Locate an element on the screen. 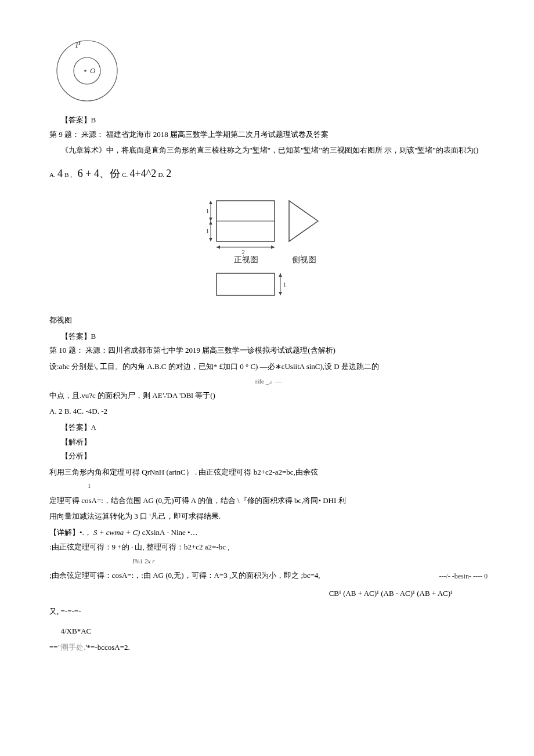 The width and height of the screenshot is (534, 756). detail-p7: CB¹ (AB + AC)¹ (AB - AC)¹ (AB + AC)¹ is located at coordinates (251, 594).